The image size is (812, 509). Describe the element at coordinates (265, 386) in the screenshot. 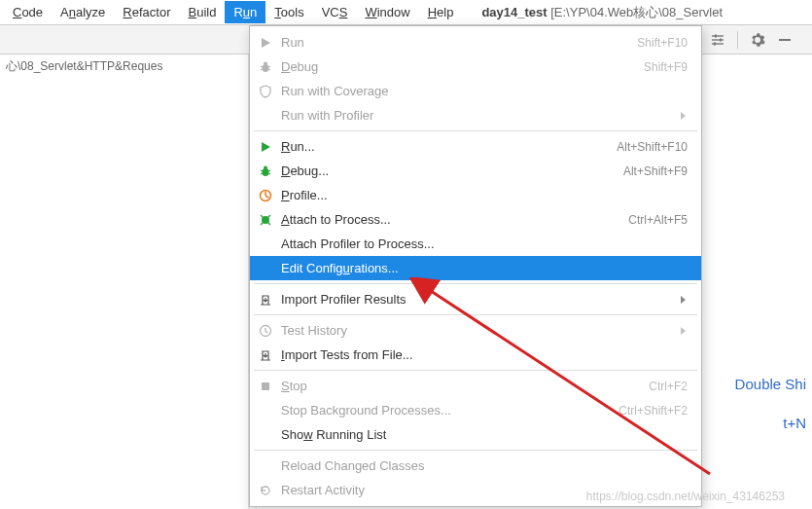

I see `stop-gray-icon` at that location.